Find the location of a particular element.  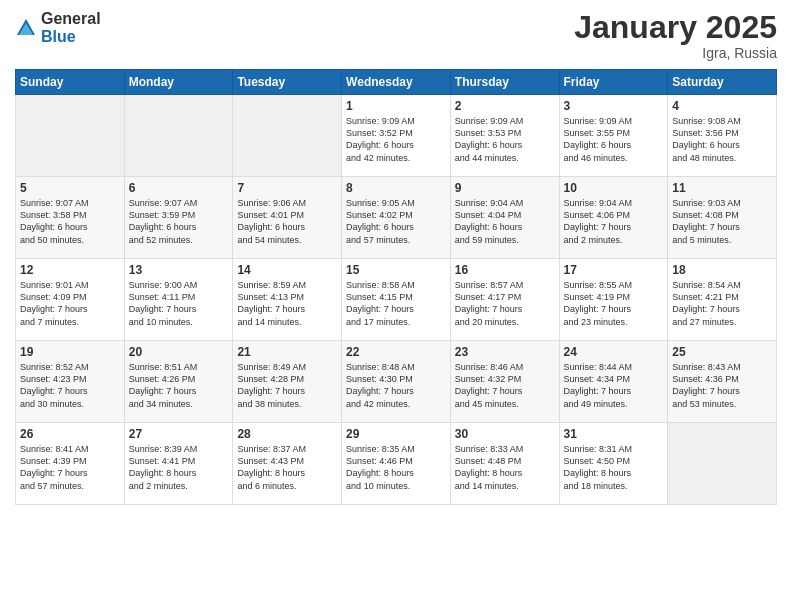

calendar-day-cell: 24Sunrise: 8:44 AM Sunset: 4:34 PM Dayli… is located at coordinates (614, 382).